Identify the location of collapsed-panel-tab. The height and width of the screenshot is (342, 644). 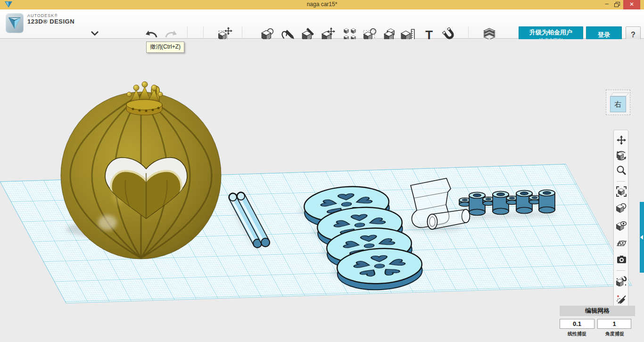
(642, 237).